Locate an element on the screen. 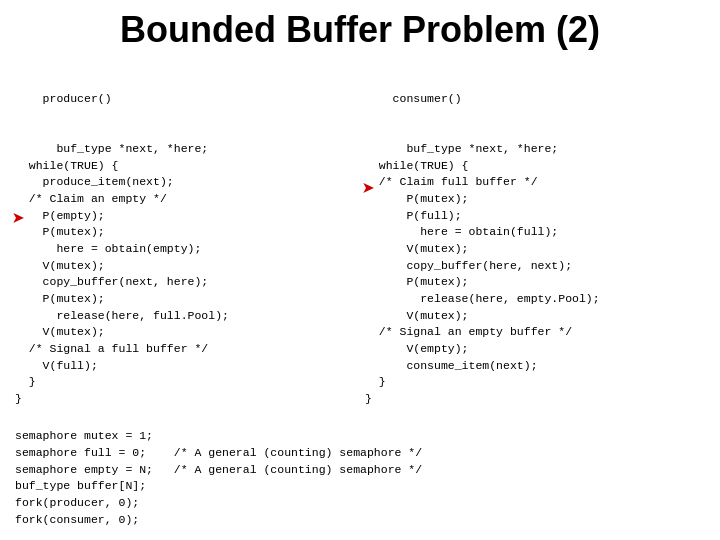 This screenshot has height=540, width=720. page-title: Bounded Buffer Problem (2) is located at coordinates (360, 29).